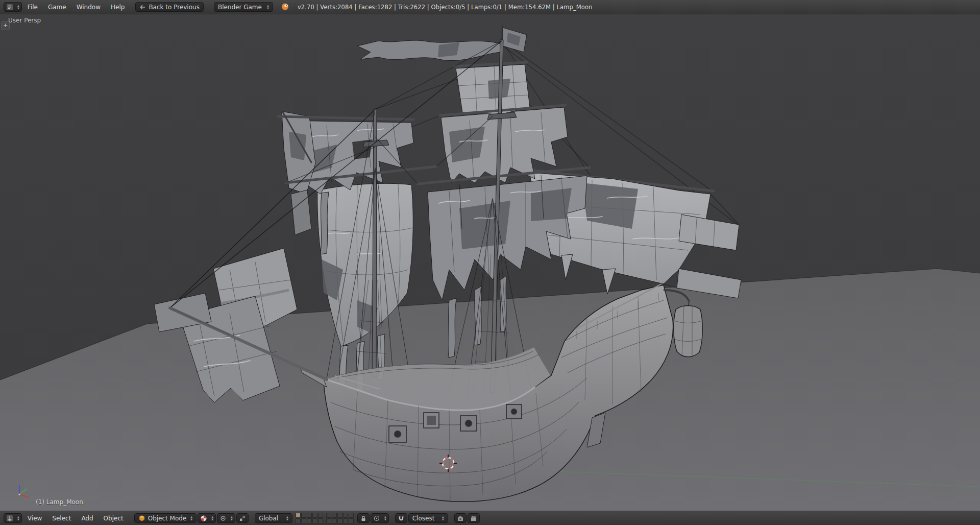 The width and height of the screenshot is (980, 525). Describe the element at coordinates (5, 26) in the screenshot. I see `toolshelf-expand-button: +` at that location.